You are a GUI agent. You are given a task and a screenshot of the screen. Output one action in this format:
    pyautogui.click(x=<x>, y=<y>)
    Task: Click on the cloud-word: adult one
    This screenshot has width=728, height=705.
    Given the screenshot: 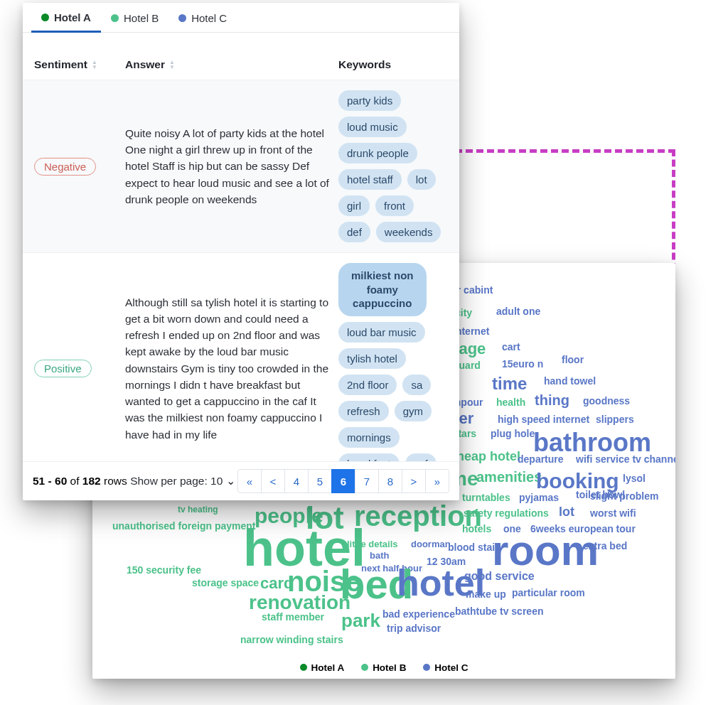 What is the action you would take?
    pyautogui.click(x=518, y=311)
    